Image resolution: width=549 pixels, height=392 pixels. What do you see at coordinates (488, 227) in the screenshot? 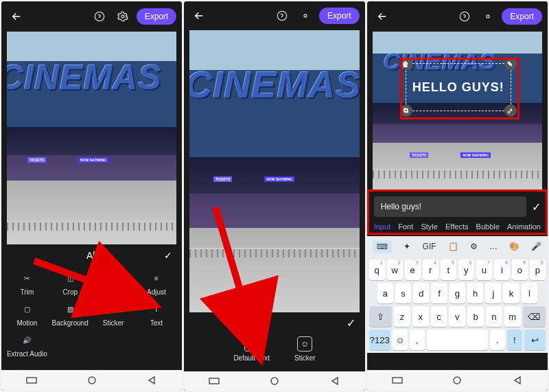
I see `tab-bubble: Bubble` at bounding box center [488, 227].